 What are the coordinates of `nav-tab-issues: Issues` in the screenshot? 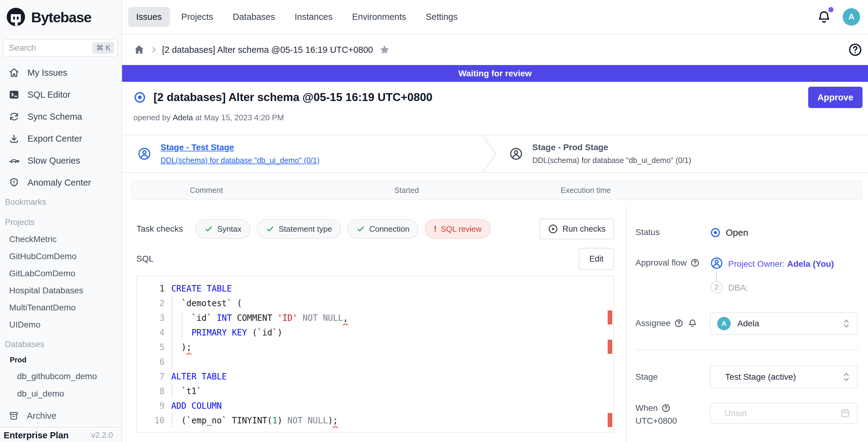 It's located at (149, 17).